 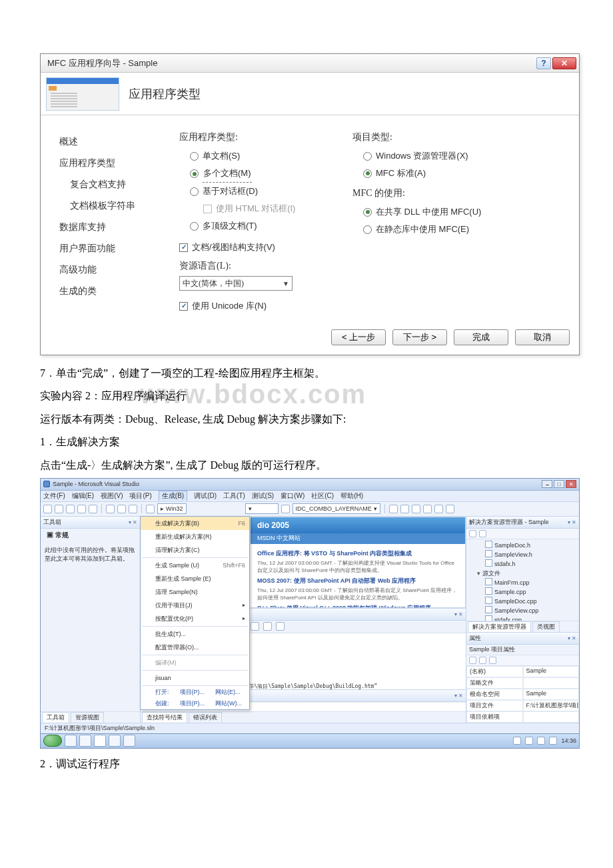 I want to click on prop-file-val: F:\计算机图形学\项目\Sam, so click(x=552, y=705).